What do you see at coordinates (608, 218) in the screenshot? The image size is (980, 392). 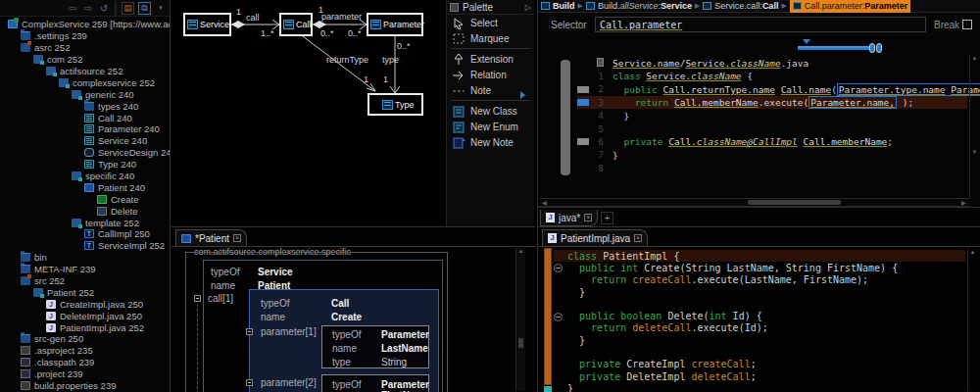 I see `new-tab-button: +` at bounding box center [608, 218].